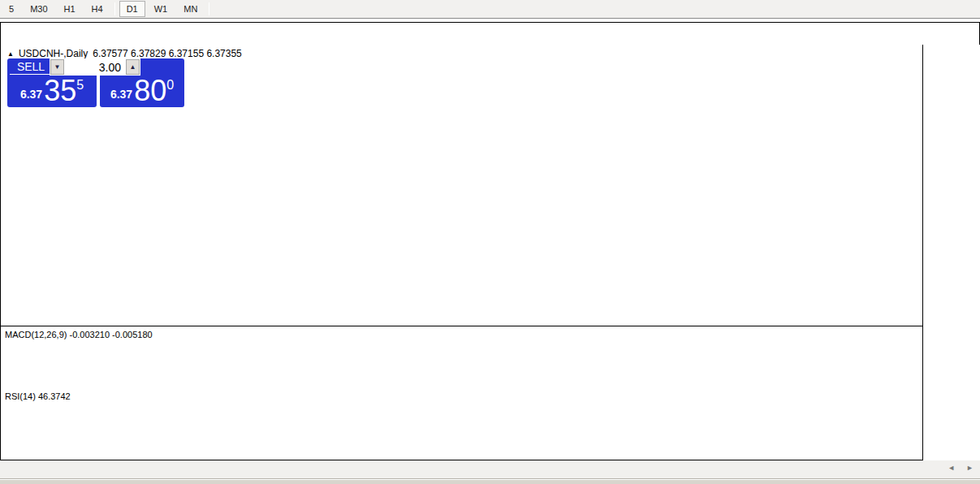  What do you see at coordinates (490, 482) in the screenshot?
I see `status-strip` at bounding box center [490, 482].